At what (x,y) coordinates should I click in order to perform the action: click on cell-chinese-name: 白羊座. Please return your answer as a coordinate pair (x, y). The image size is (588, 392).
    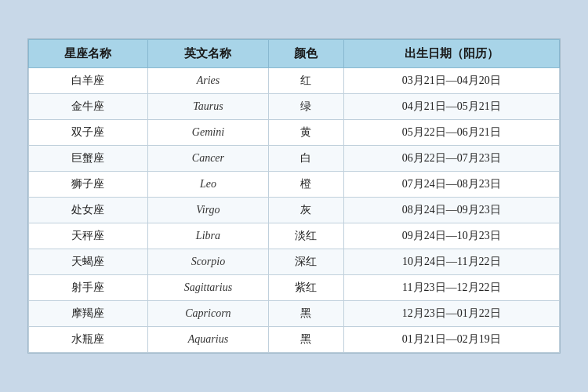
    Looking at the image, I should click on (89, 82).